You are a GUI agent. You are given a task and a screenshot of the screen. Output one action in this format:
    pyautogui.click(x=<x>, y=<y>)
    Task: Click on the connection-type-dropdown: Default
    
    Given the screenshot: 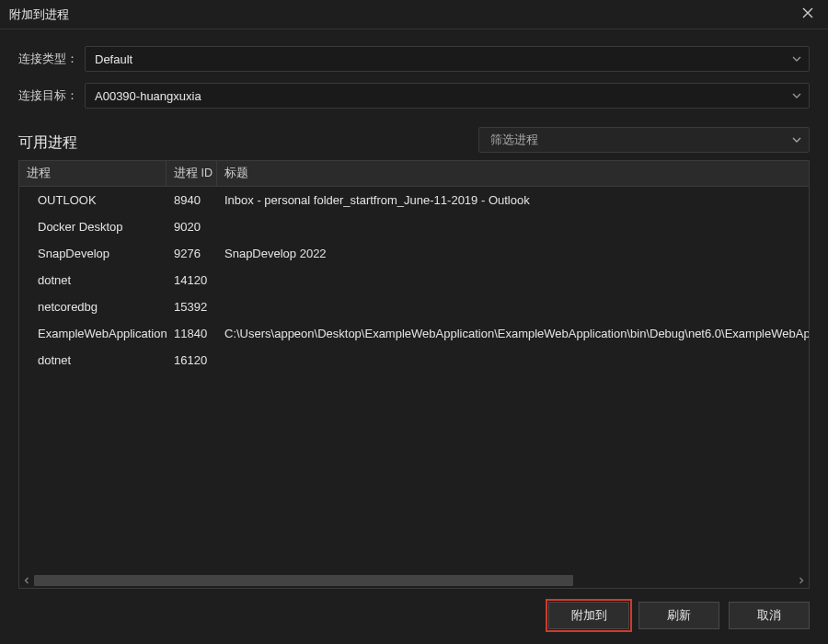 What is the action you would take?
    pyautogui.click(x=447, y=59)
    